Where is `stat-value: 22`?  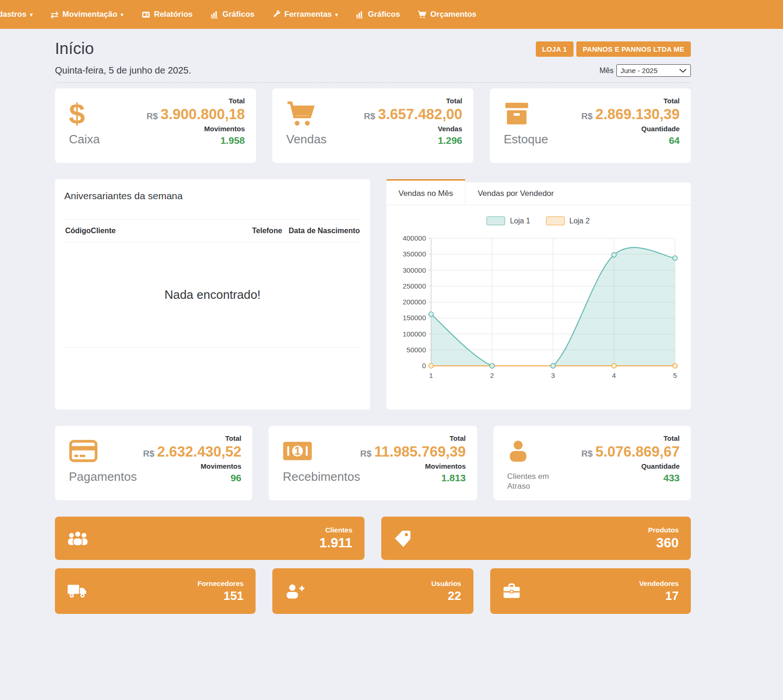 stat-value: 22 is located at coordinates (446, 596).